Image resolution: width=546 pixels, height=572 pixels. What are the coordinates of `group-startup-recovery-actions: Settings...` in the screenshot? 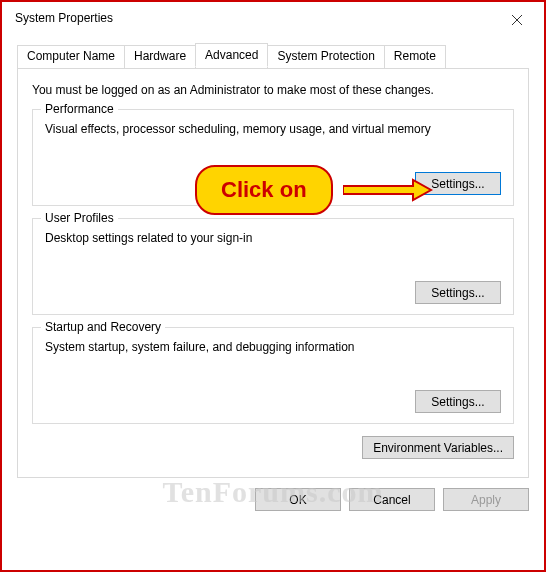 It's located at (273, 402).